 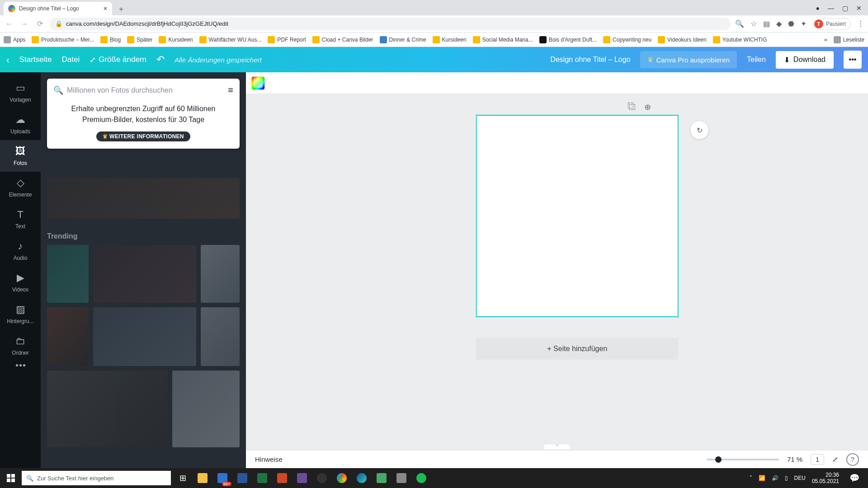 What do you see at coordinates (590, 60) in the screenshot?
I see `design-title: Design ohne Titel – Logo` at bounding box center [590, 60].